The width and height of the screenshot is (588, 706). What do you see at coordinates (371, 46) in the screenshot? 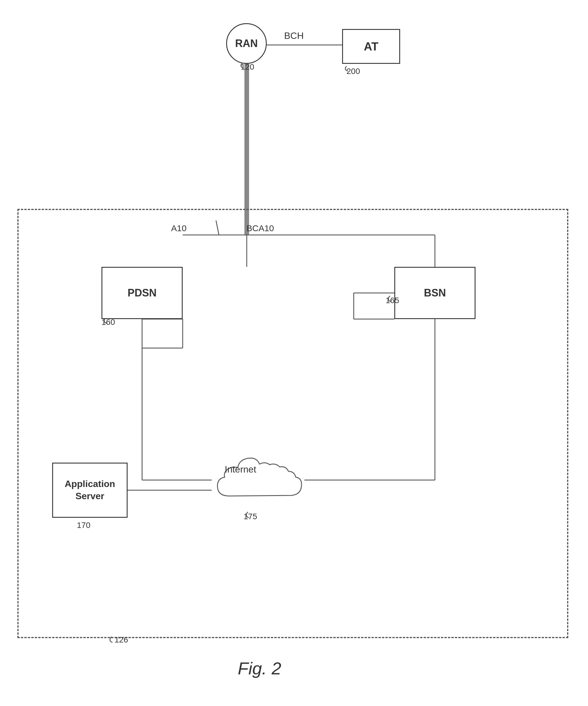
I see `at-node: AT` at bounding box center [371, 46].